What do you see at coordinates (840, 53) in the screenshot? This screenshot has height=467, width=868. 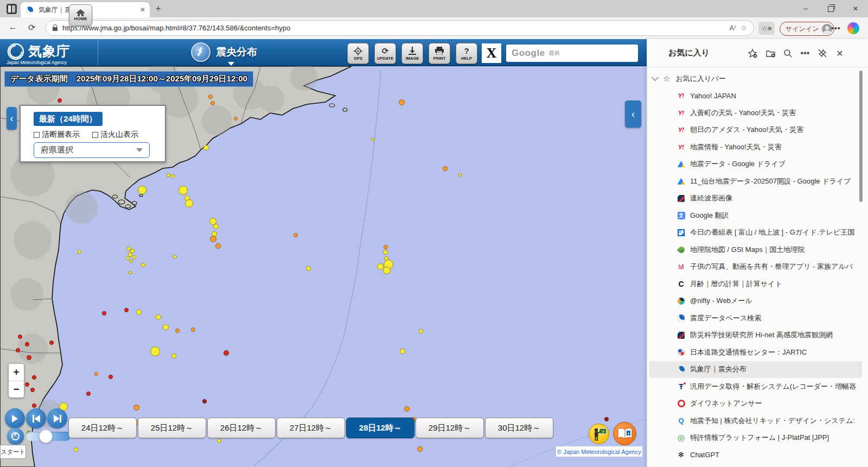 I see `close-icon: ✕` at bounding box center [840, 53].